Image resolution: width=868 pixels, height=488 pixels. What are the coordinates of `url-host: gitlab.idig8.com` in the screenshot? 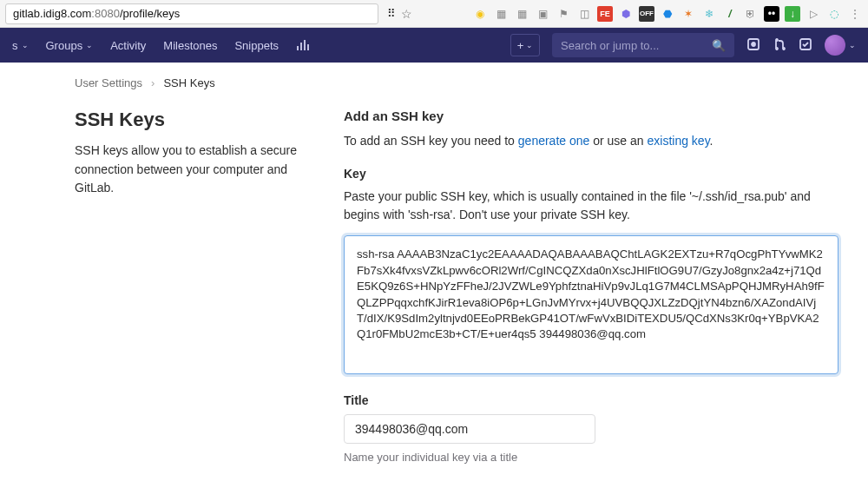 It's located at (52, 14).